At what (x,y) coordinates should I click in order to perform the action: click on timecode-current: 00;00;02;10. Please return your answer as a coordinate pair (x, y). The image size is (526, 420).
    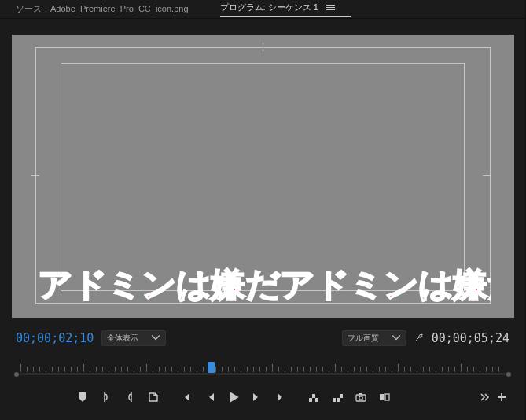
    Looking at the image, I should click on (55, 338).